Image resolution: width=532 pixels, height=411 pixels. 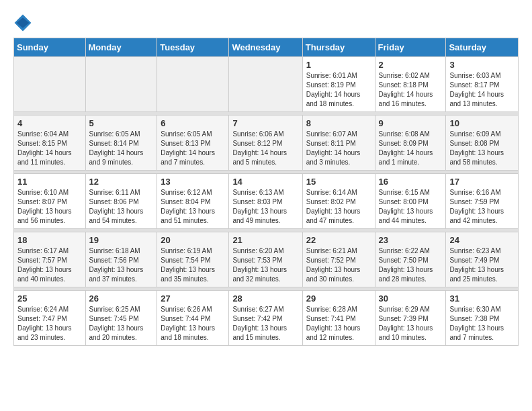 What do you see at coordinates (339, 181) in the screenshot?
I see `day-number: 15` at bounding box center [339, 181].